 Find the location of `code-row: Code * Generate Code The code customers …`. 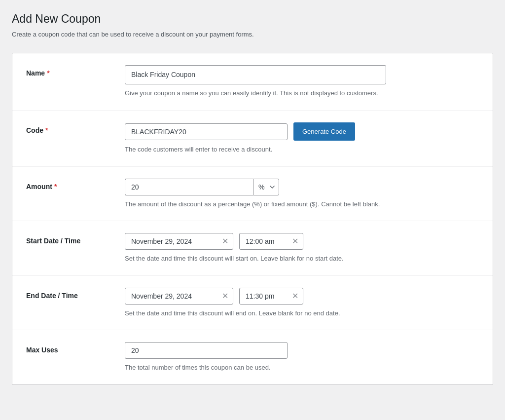

code-row: Code * Generate Code The code customers … is located at coordinates (252, 139).